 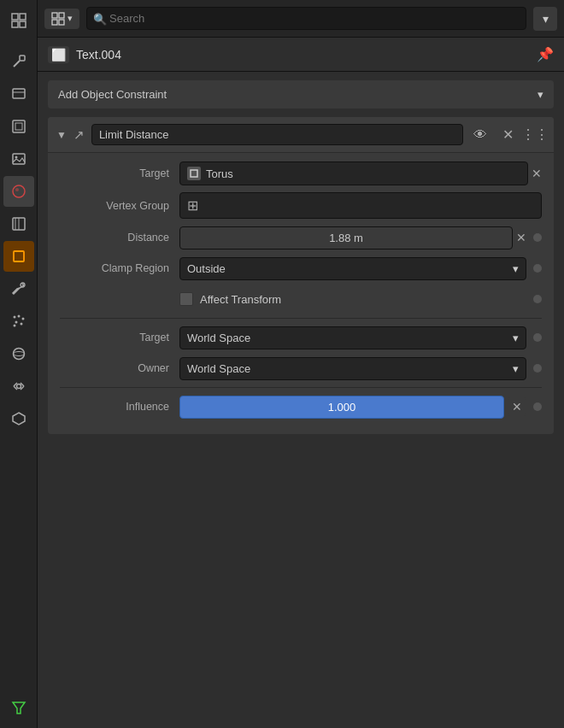 I want to click on sidebar-item-object, so click(x=19, y=256).